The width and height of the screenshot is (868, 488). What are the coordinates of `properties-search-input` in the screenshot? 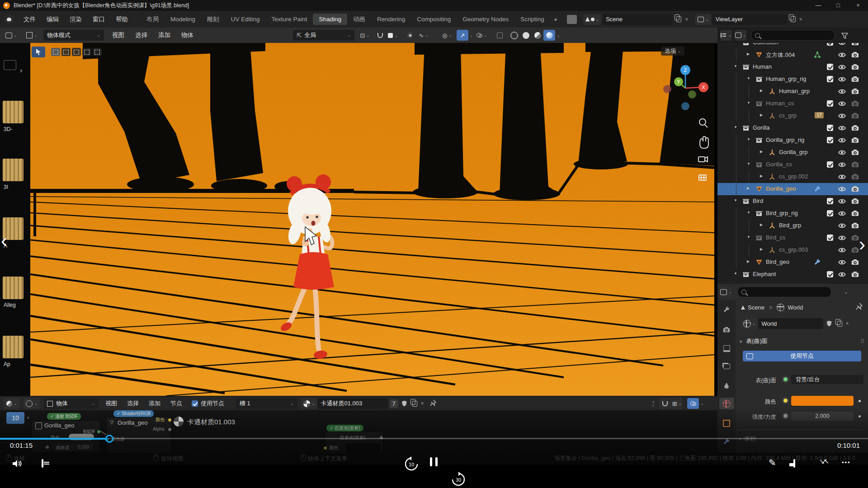 It's located at (784, 292).